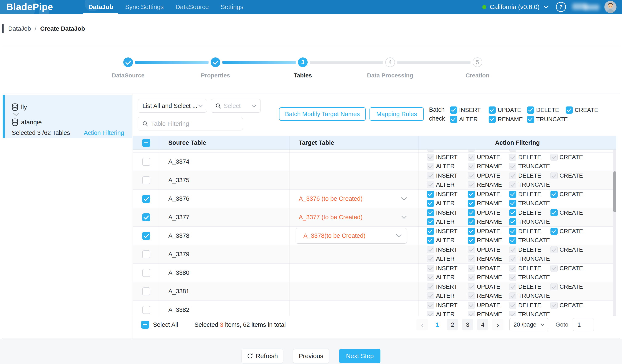  I want to click on select-all-checkbox, so click(145, 325).